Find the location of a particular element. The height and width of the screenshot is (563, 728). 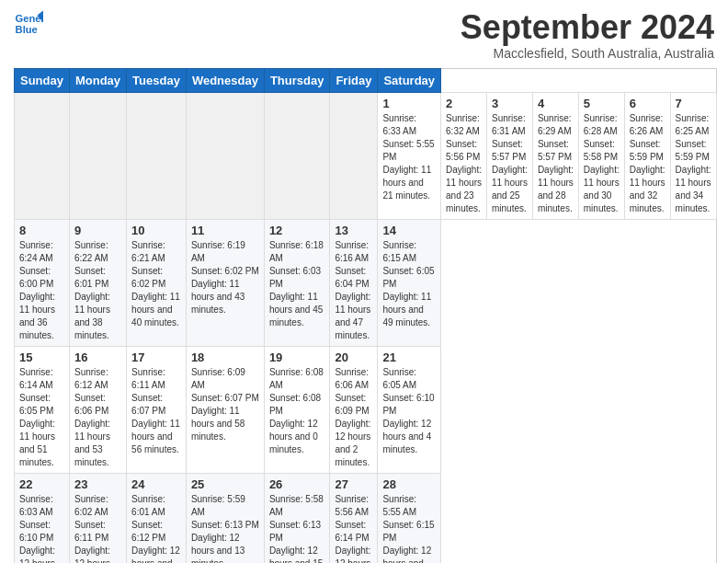

day-info: Sunrise: 6:15 AM Sunset: 6:05 PM Dayligh… is located at coordinates (409, 284).